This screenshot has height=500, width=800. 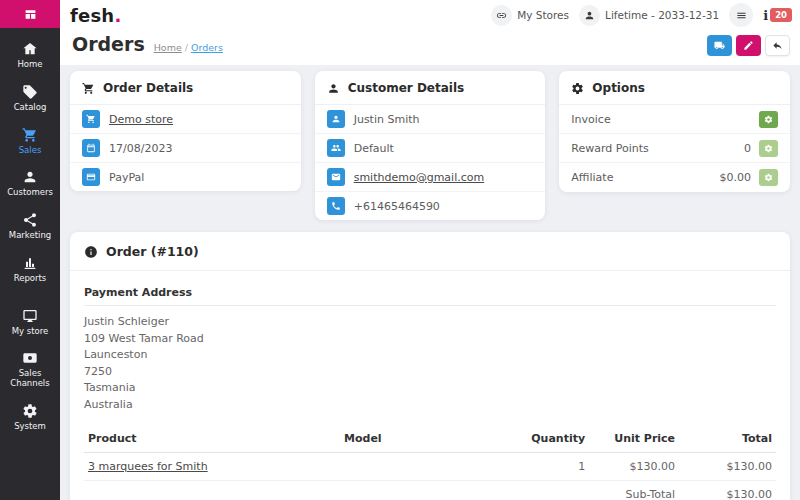 What do you see at coordinates (748, 46) in the screenshot?
I see `edit-order-button` at bounding box center [748, 46].